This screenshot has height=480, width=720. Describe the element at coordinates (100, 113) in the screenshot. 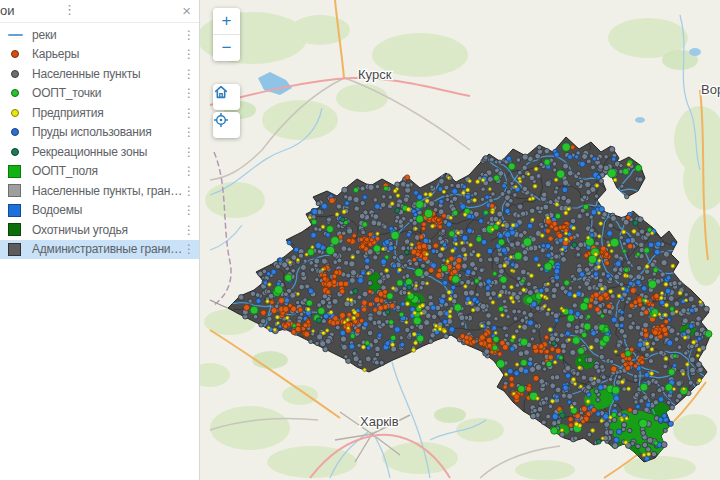

I see `layer-item-4: Предприятия⋮` at that location.